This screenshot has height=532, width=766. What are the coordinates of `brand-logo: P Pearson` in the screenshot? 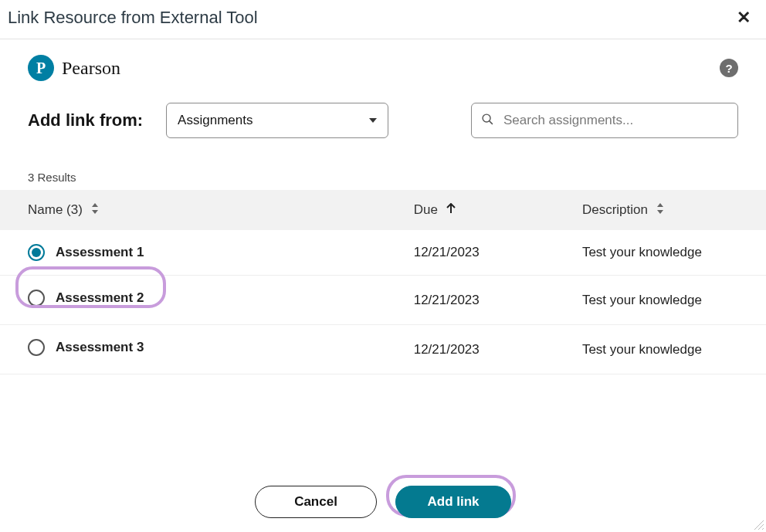 It's located at (74, 68).